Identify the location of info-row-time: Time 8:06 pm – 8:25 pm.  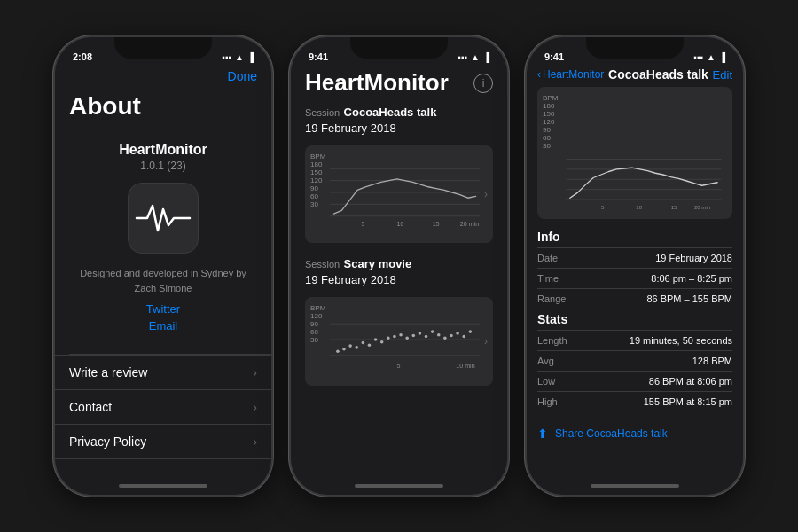
(635, 278).